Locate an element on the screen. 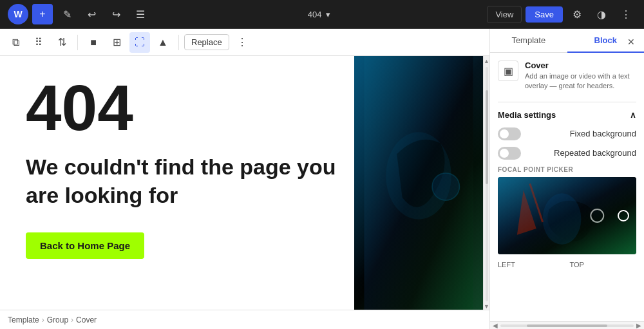 The height and width of the screenshot is (329, 644). scroll-left-arrow: ◀ is located at coordinates (495, 326).